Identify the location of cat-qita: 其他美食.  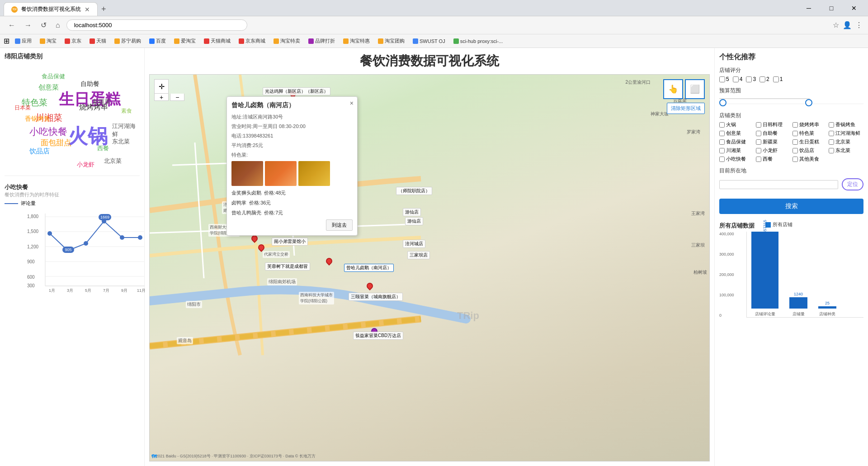
(810, 159).